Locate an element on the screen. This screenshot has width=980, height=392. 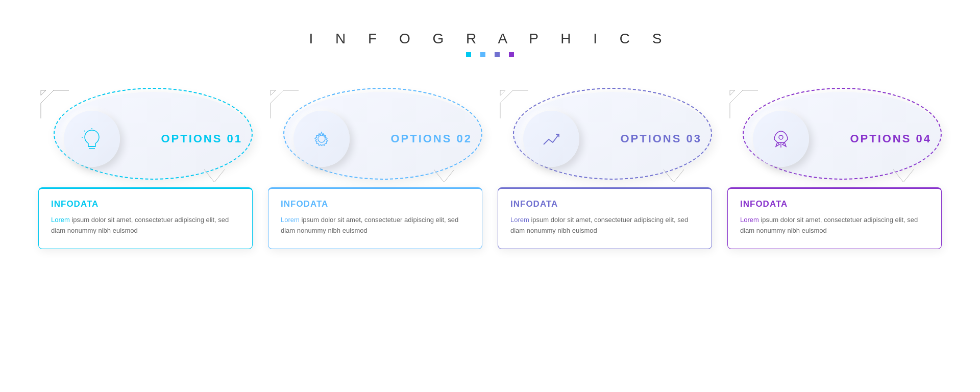
dot-2-icon is located at coordinates (483, 55).